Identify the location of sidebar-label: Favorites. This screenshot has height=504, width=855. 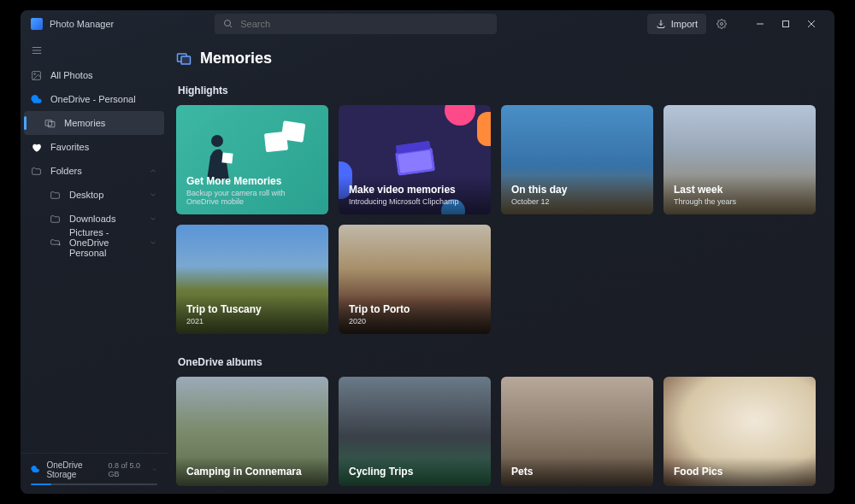
(70, 147).